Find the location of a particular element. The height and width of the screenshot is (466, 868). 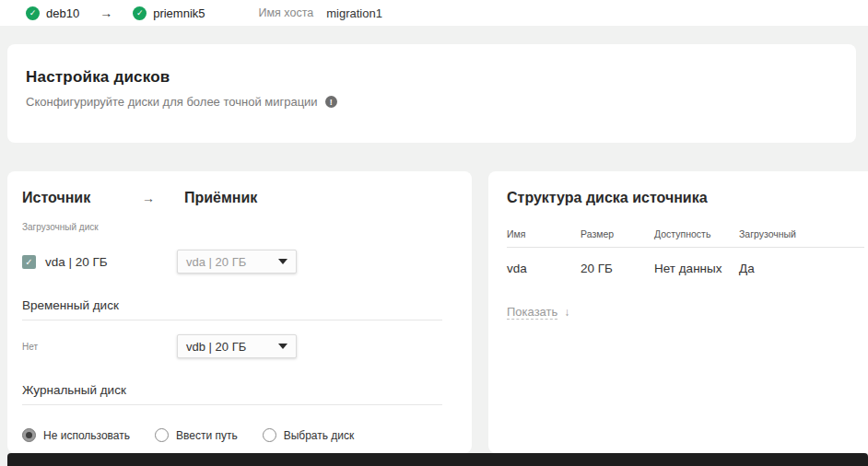

cell-disk-availability: Нет данных is located at coordinates (697, 269).